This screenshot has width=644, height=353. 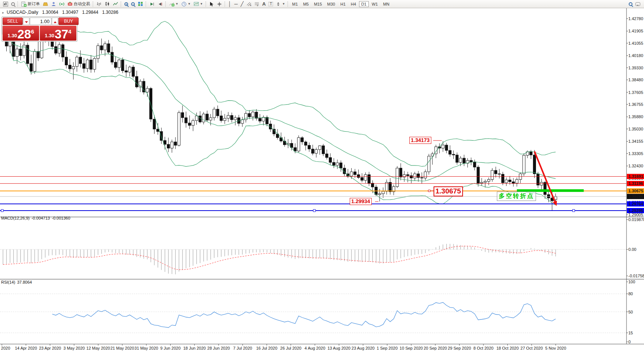 What do you see at coordinates (322, 4) in the screenshot?
I see `main-toolbar: 新订单 自动交易 + − ▼ ▼ ▼` at bounding box center [322, 4].